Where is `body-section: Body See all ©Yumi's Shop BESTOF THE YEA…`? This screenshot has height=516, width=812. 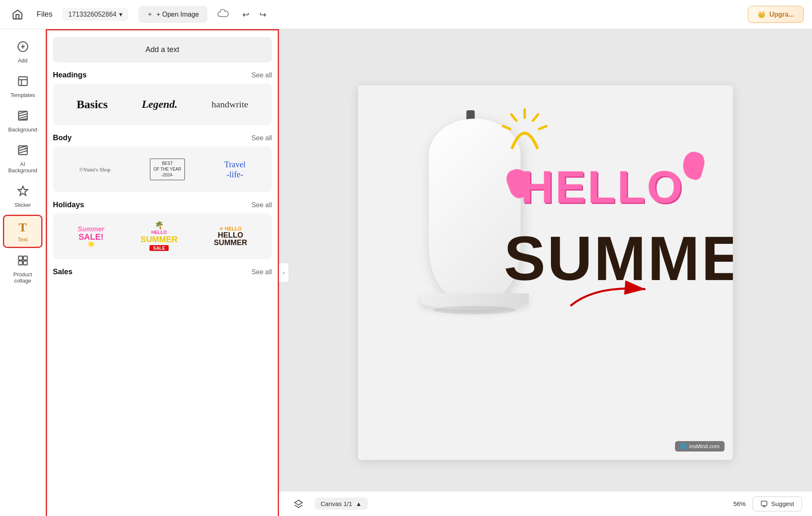 body-section: Body See all ©Yumi's Shop BESTOF THE YEA… is located at coordinates (162, 163).